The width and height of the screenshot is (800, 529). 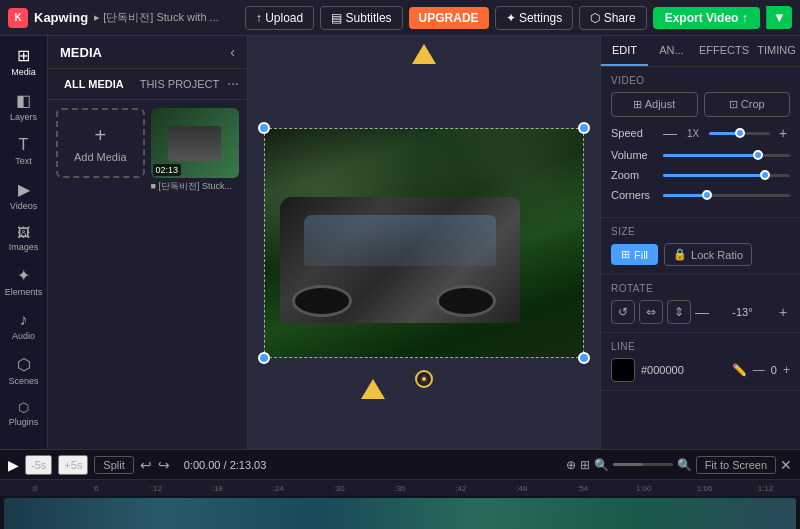 What do you see at coordinates (424, 379) in the screenshot?
I see `rotate-handle-inner` at bounding box center [424, 379].